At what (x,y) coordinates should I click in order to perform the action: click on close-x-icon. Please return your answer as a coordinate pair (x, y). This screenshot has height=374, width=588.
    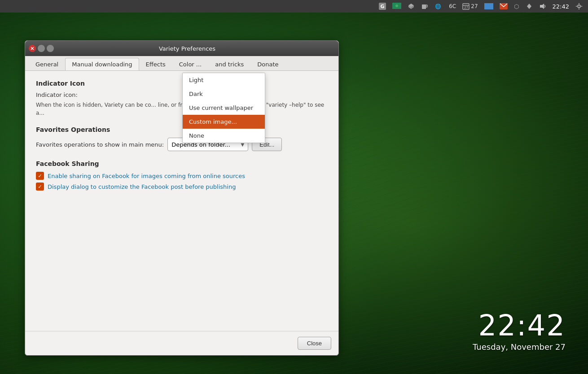
    Looking at the image, I should click on (32, 48).